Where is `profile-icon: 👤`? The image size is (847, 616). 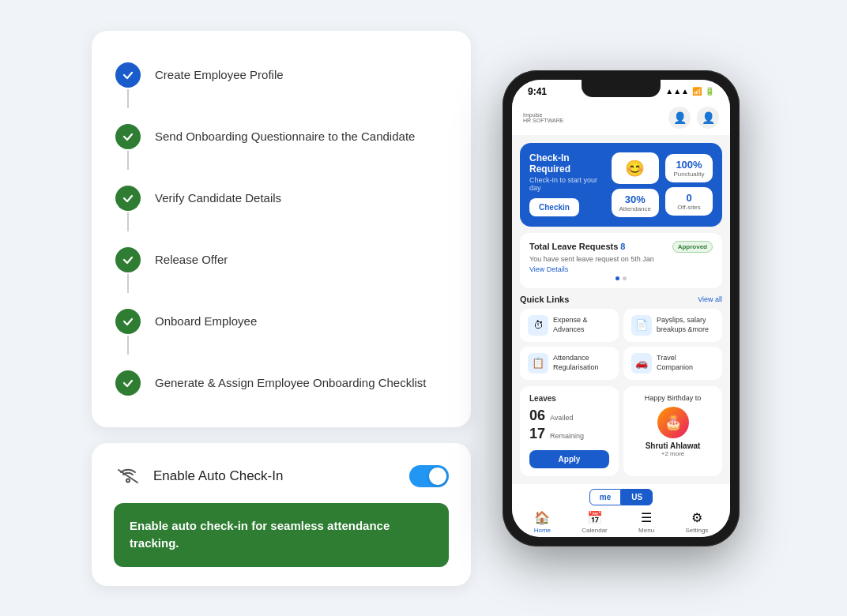 profile-icon: 👤 is located at coordinates (708, 118).